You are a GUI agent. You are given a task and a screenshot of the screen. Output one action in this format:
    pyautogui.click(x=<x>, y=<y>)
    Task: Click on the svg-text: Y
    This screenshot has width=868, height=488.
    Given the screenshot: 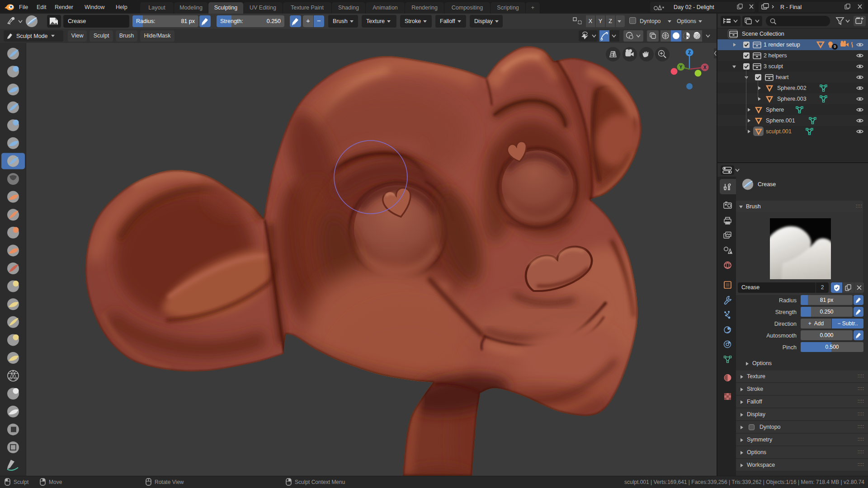 What is the action you would take?
    pyautogui.click(x=681, y=67)
    